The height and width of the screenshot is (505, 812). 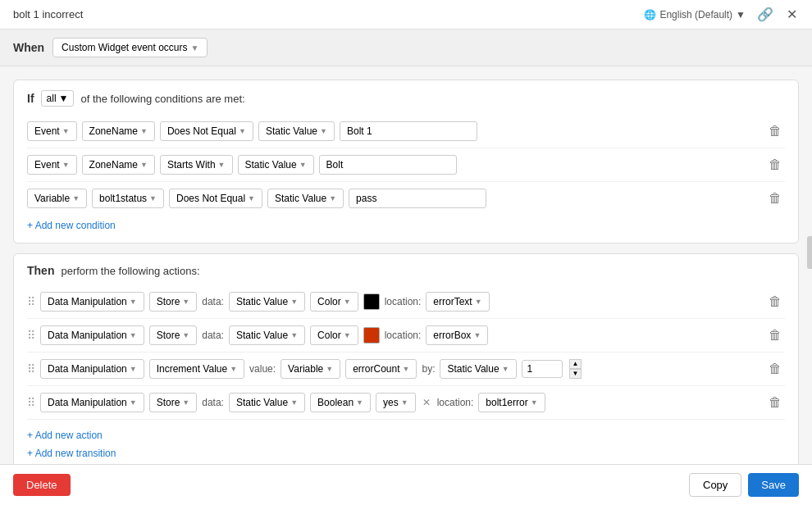 What do you see at coordinates (52, 165) in the screenshot?
I see `field-dropdown-event2: Event▼` at bounding box center [52, 165].